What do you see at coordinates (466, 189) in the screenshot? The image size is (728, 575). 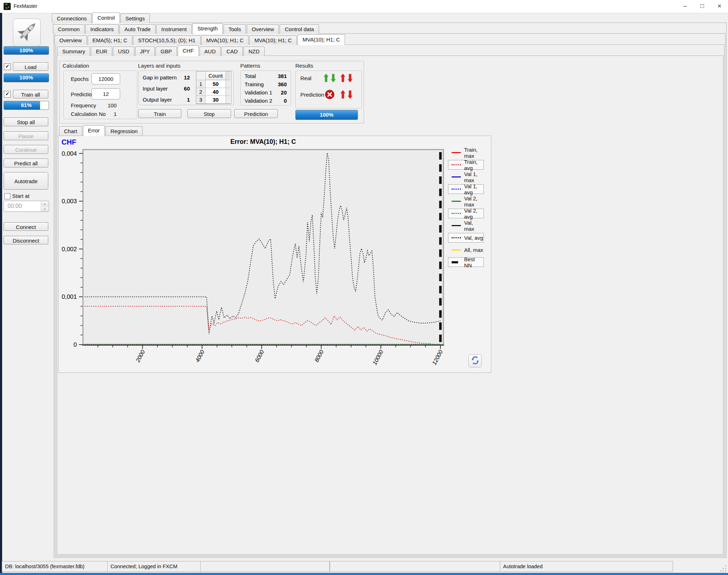 I see `legend-item-val-1-avg: Val 1, avg` at bounding box center [466, 189].